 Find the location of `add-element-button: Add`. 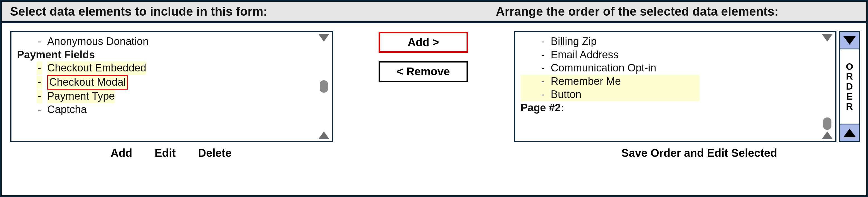

add-element-button: Add is located at coordinates (121, 153).